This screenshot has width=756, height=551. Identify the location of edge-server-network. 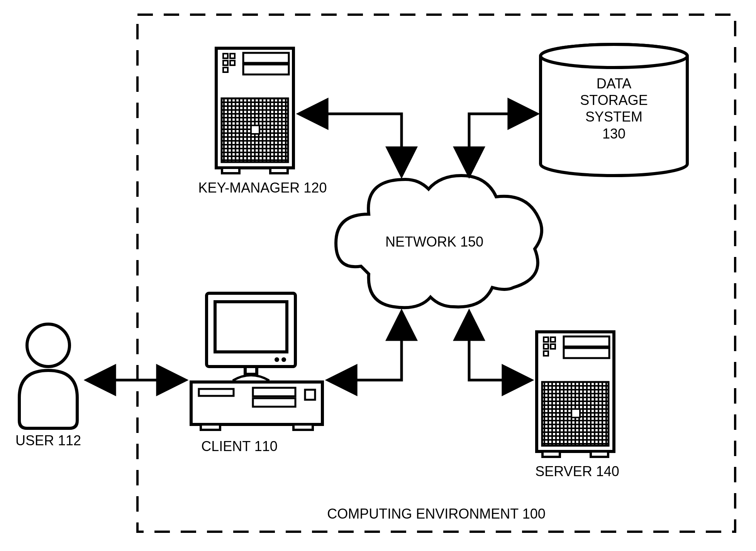
(500, 346).